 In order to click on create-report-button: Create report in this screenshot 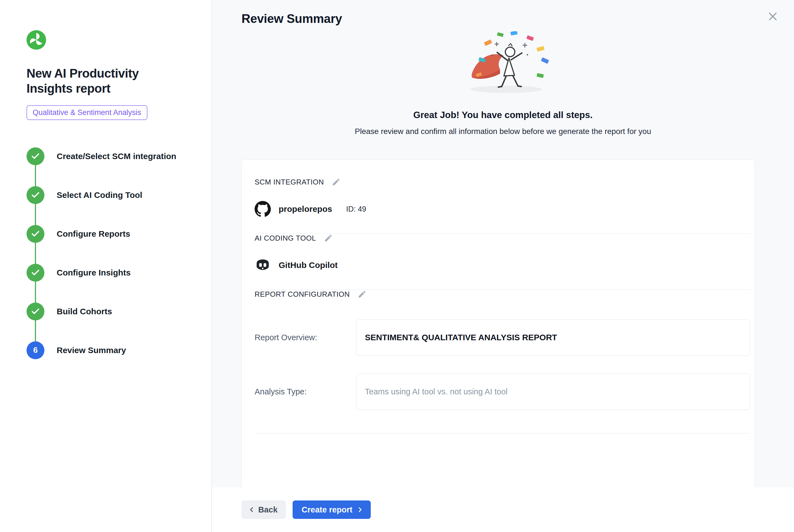, I will do `click(332, 510)`.